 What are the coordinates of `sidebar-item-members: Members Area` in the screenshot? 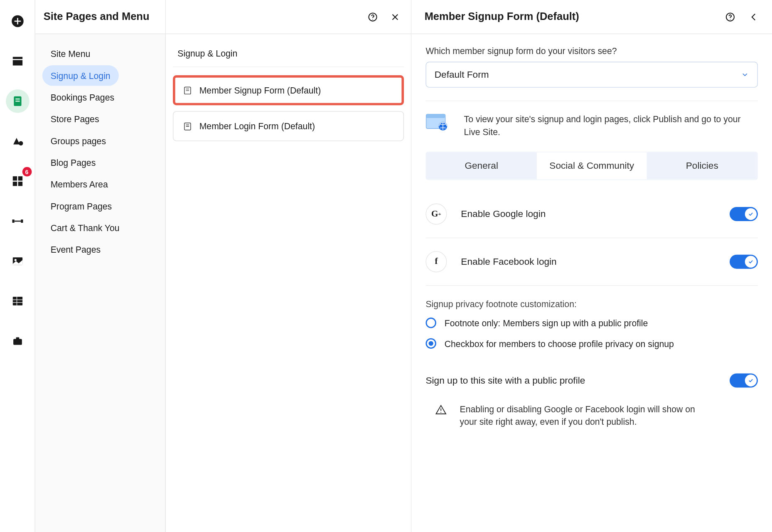 It's located at (79, 185).